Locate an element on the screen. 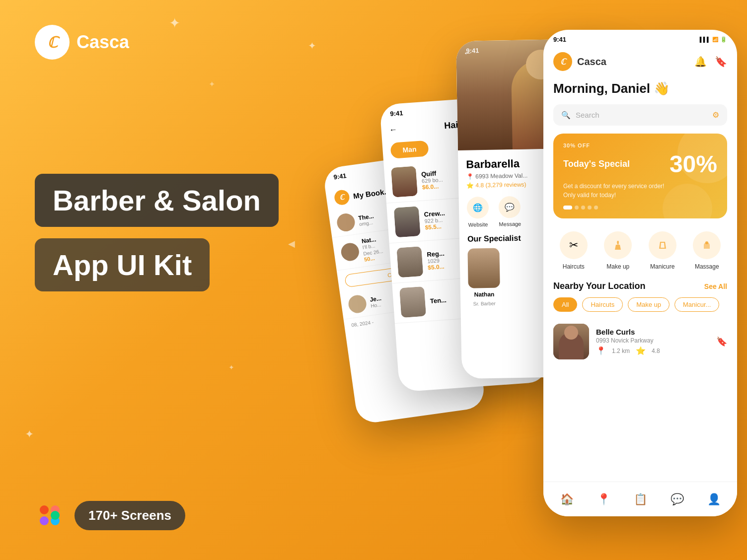  specialist-info-4: Ten... is located at coordinates (438, 300).